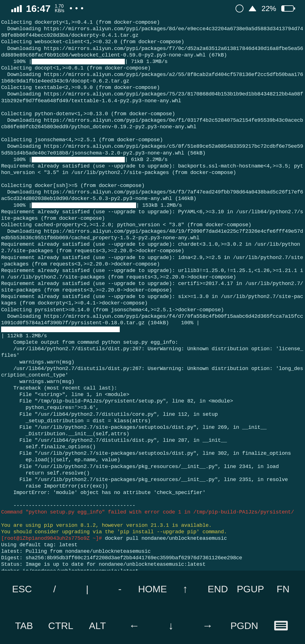 The image size is (305, 644). Describe the element at coordinates (97, 626) in the screenshot. I see `alt-key: ALT` at that location.